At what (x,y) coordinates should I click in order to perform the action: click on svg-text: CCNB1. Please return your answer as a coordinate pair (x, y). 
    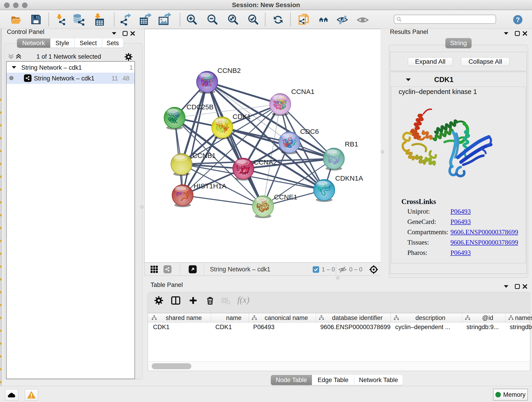
    Looking at the image, I should click on (204, 155).